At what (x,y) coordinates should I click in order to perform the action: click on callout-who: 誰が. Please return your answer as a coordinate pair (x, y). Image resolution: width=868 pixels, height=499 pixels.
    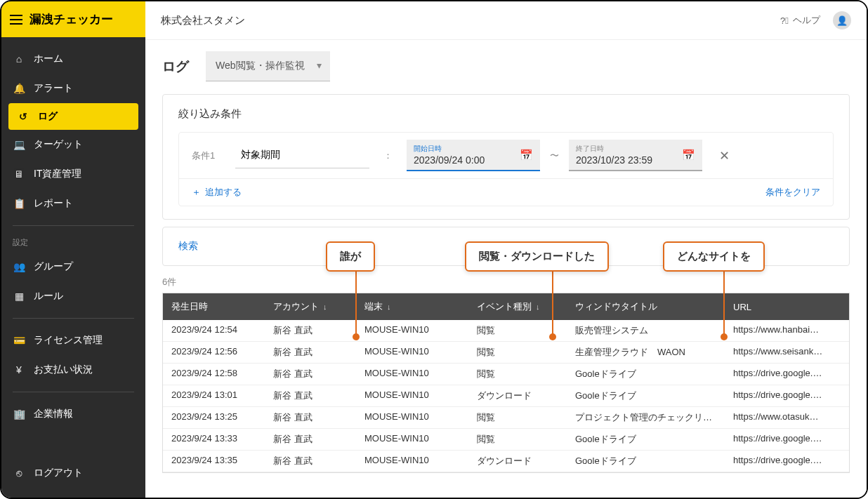
    Looking at the image, I should click on (350, 257).